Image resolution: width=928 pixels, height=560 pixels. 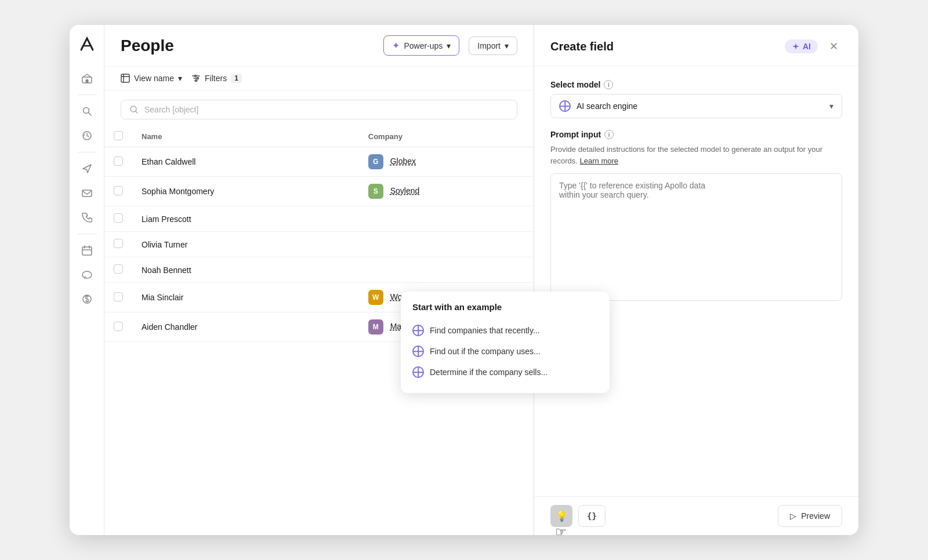 I want to click on select-model-label: Select model i, so click(x=696, y=85).